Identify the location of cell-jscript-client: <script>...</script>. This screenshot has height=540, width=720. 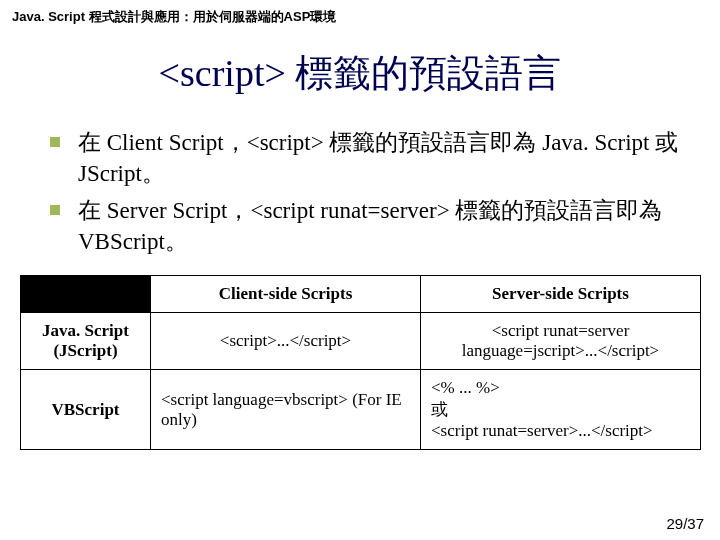
(286, 342).